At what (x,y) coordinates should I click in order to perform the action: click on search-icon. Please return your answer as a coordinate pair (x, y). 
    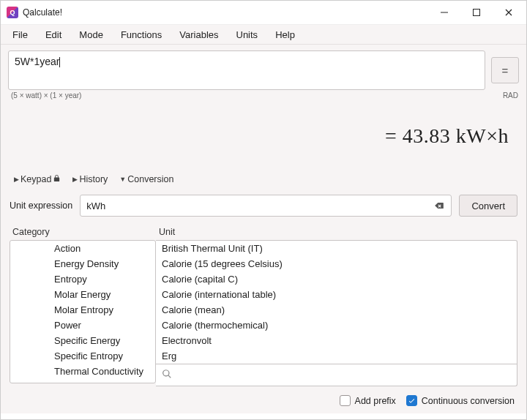
    Looking at the image, I should click on (167, 375).